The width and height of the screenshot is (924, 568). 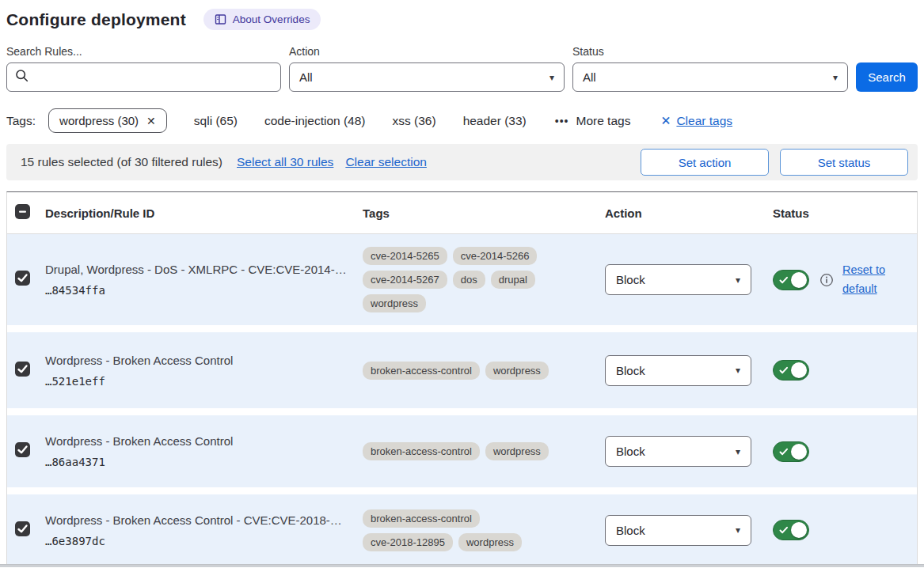 What do you see at coordinates (263, 19) in the screenshot?
I see `about-overrides-badge: About Overrides` at bounding box center [263, 19].